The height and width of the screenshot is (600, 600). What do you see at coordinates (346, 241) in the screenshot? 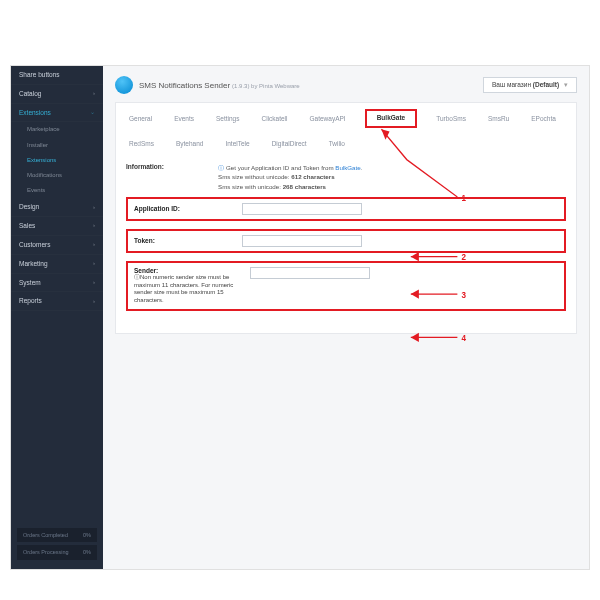
I see `token-group: Token:` at bounding box center [346, 241].